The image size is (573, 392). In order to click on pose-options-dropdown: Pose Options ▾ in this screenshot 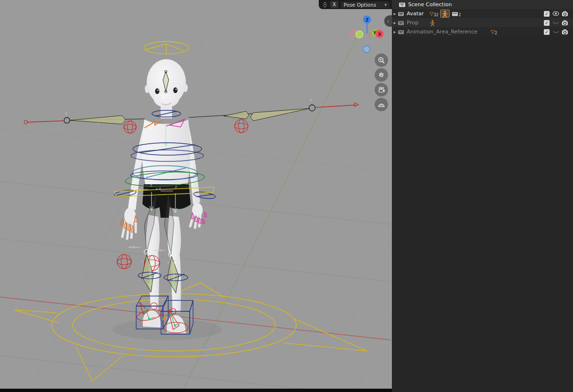, I will do `click(365, 5)`.